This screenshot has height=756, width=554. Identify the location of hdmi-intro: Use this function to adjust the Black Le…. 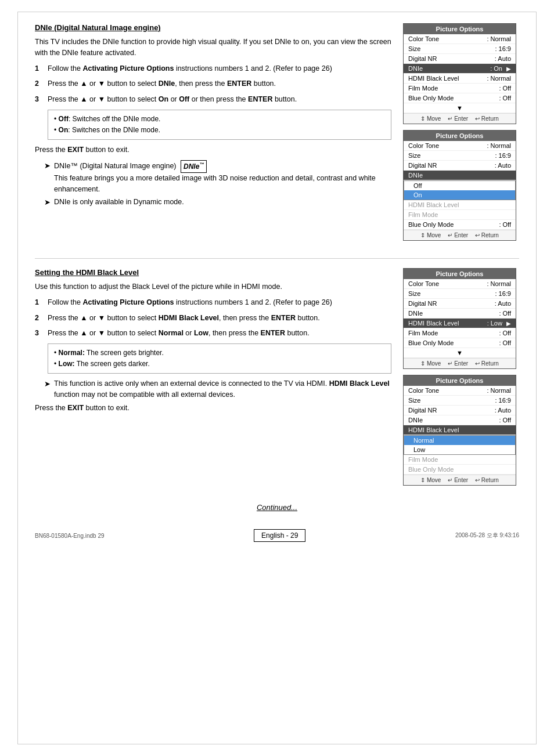
(213, 287).